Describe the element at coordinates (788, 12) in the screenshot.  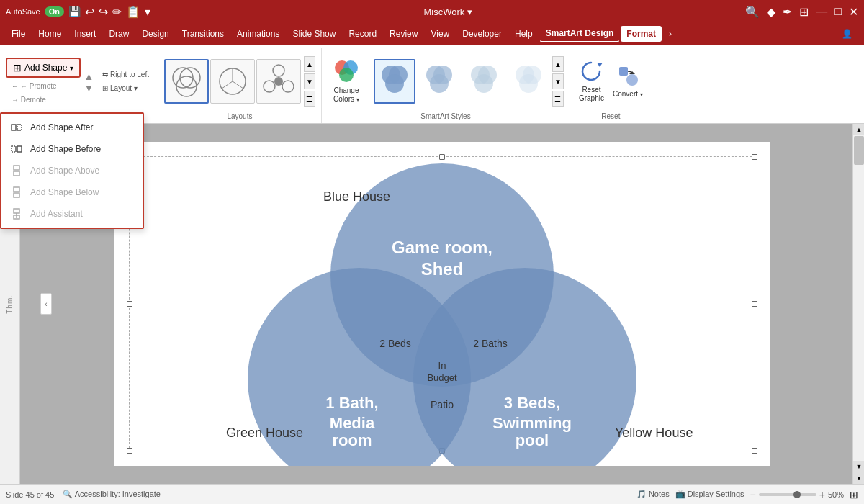
I see `pen2-icon: ✒` at that location.